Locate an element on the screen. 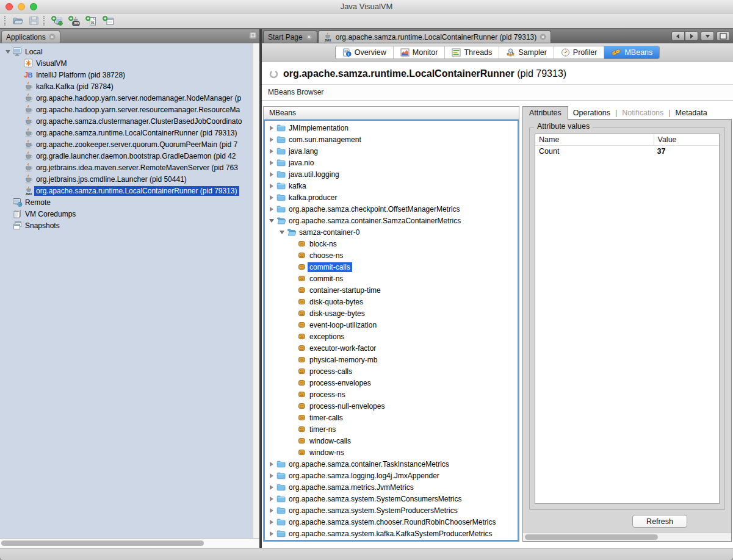 The width and height of the screenshot is (733, 560). mbean-tree-item: kafka is located at coordinates (391, 185).